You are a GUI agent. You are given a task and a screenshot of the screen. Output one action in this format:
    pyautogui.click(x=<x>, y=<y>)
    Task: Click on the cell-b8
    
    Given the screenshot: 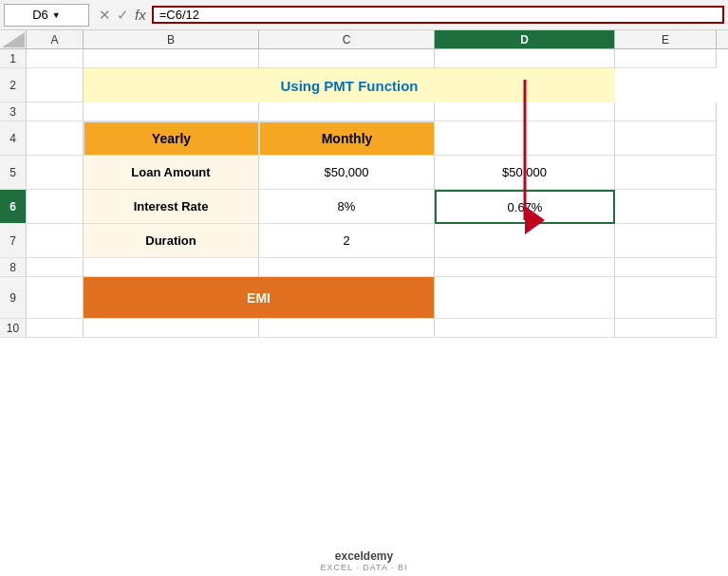 What is the action you would take?
    pyautogui.click(x=171, y=268)
    